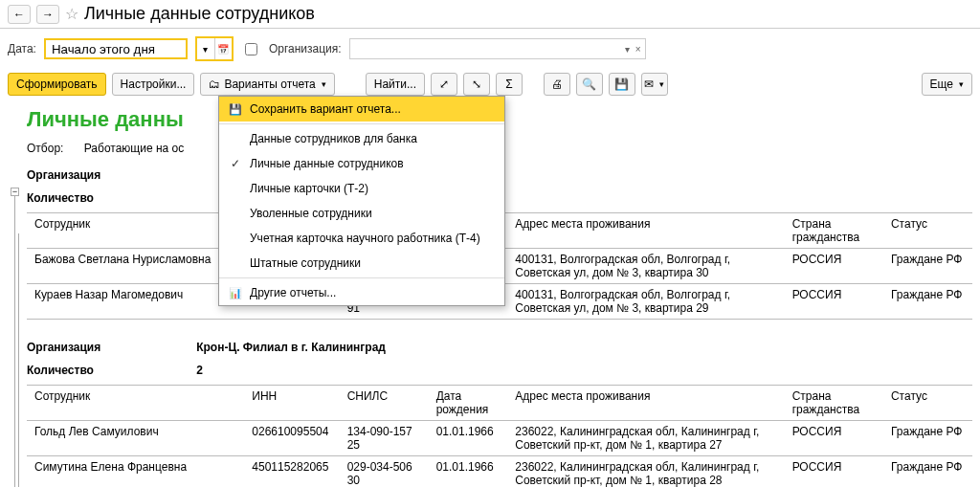  I want to click on cell-inn: 450115282065, so click(291, 473).